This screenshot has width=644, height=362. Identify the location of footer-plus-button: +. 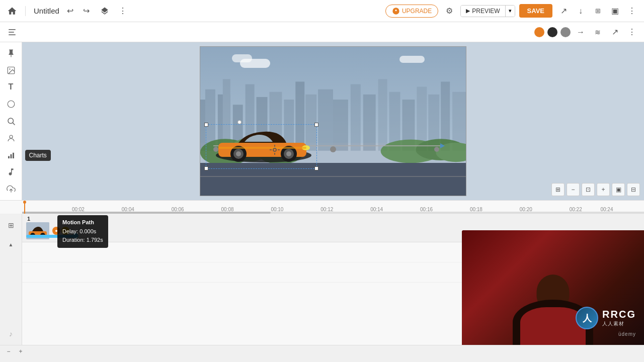
(21, 351).